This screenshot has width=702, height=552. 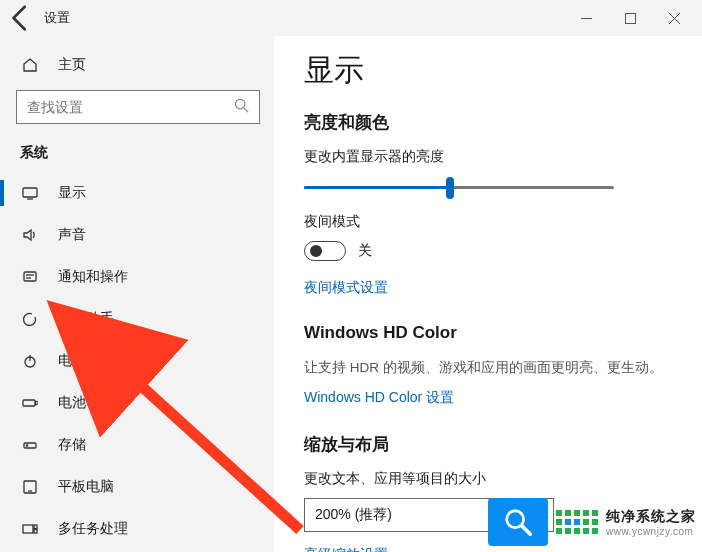 I want to click on focus-icon, so click(x=30, y=319).